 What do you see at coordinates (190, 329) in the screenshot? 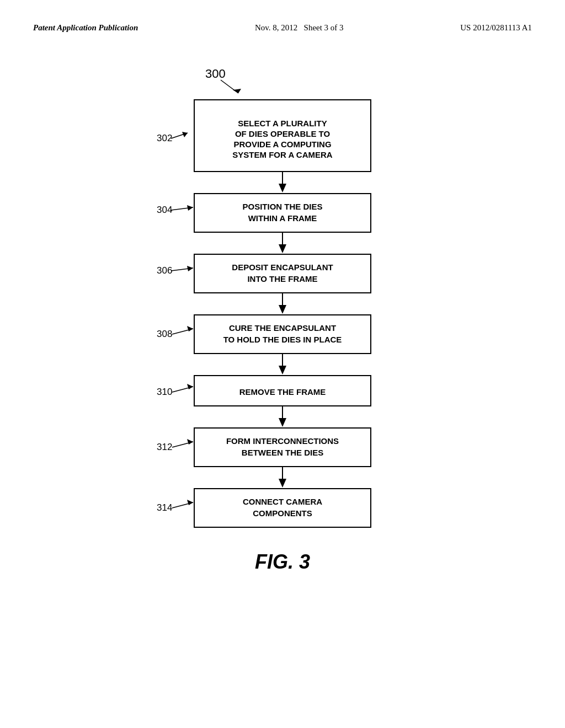
I see `label-308-arrowhead` at bounding box center [190, 329].